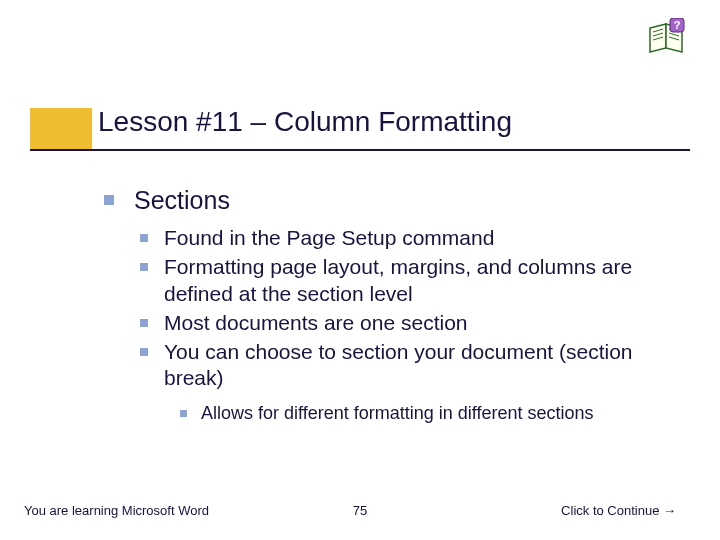 The width and height of the screenshot is (720, 540). I want to click on list-item: Most documents are one section, so click(412, 324).